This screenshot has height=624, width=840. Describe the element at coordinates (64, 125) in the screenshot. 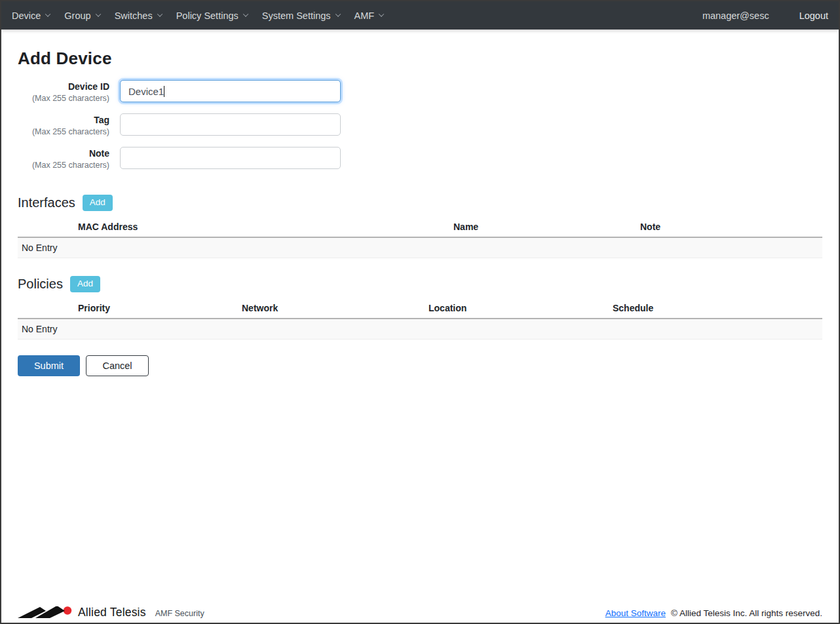

I see `tag-label: Tag (Max 255 characters)` at that location.